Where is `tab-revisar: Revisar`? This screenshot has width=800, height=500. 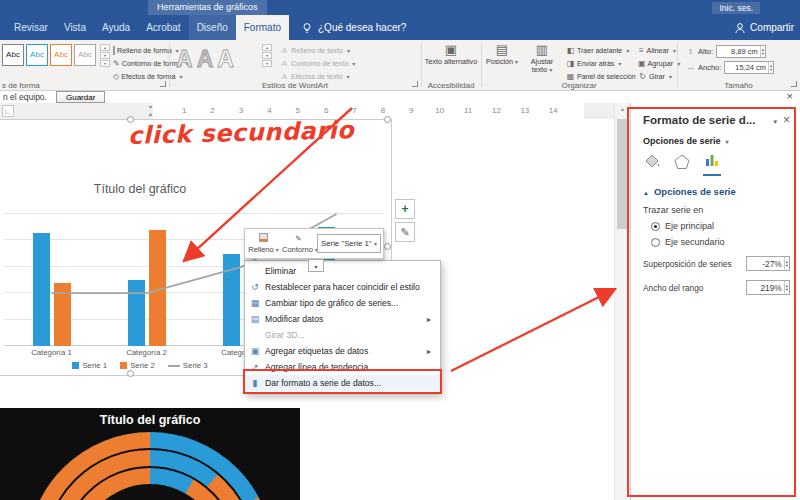
tab-revisar: Revisar is located at coordinates (31, 28).